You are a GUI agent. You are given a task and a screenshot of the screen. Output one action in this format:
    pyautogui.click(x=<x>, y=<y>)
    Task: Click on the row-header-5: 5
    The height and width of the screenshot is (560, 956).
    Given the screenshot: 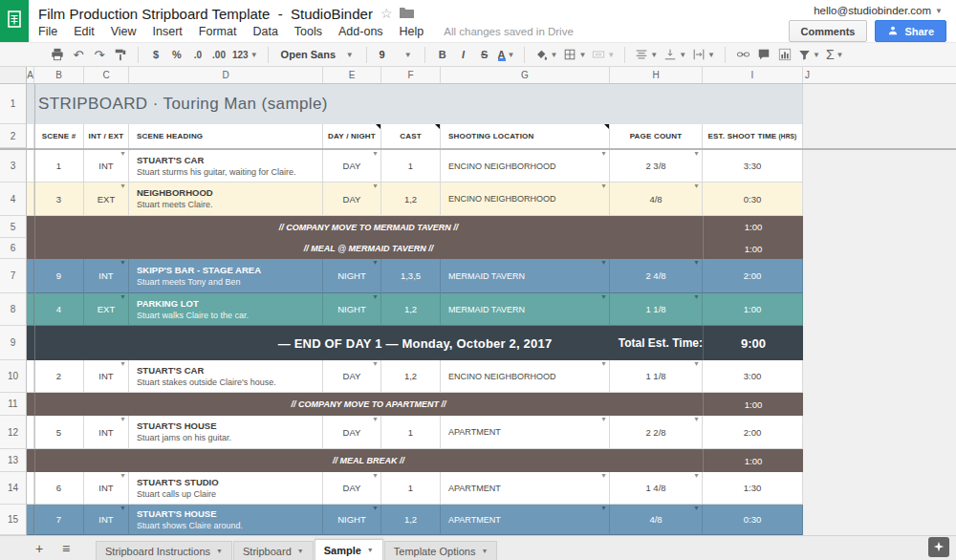 What is the action you would take?
    pyautogui.click(x=13, y=227)
    